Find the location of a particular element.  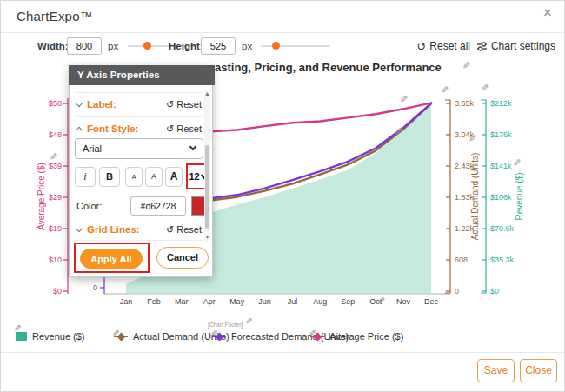

edit-x-axis-pencil-icon: ✎ is located at coordinates (381, 301).